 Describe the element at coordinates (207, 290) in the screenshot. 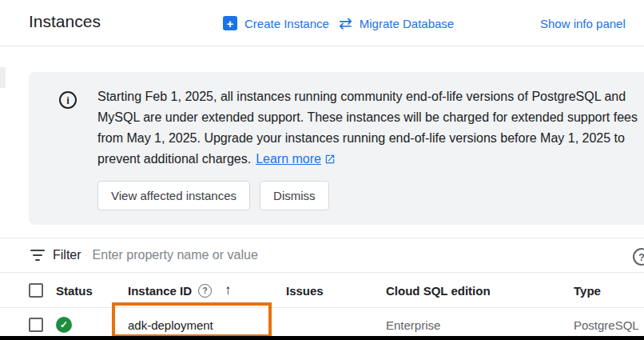

I see `column-header-instance-id: Instance ID ? ↑` at that location.